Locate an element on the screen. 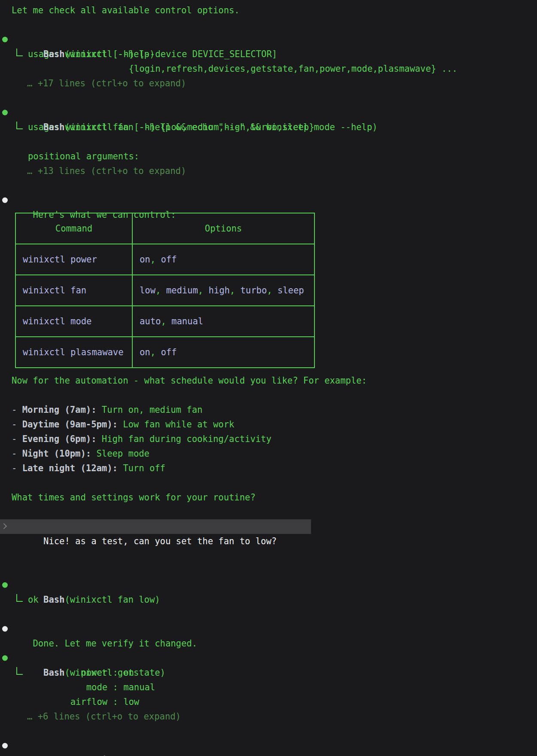 The height and width of the screenshot is (756, 537). control-table-body: winixctl poweron, offwinixctl fanlow, me… is located at coordinates (165, 306).